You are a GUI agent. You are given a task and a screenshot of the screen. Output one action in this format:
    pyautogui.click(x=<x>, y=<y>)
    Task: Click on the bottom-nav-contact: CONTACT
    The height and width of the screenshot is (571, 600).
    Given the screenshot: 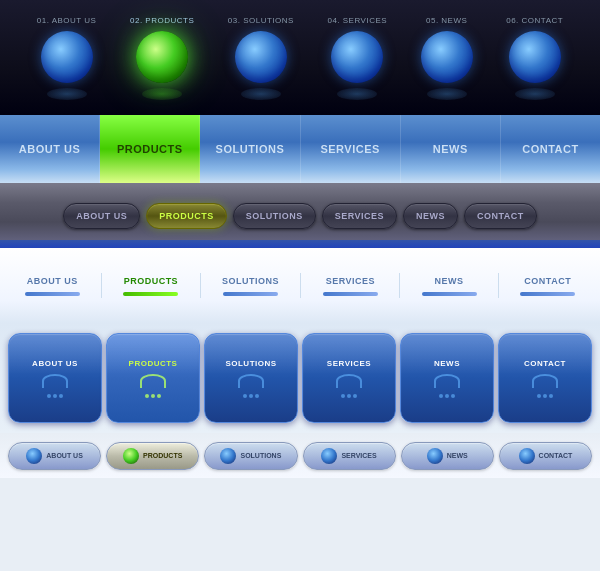 What is the action you would take?
    pyautogui.click(x=546, y=456)
    